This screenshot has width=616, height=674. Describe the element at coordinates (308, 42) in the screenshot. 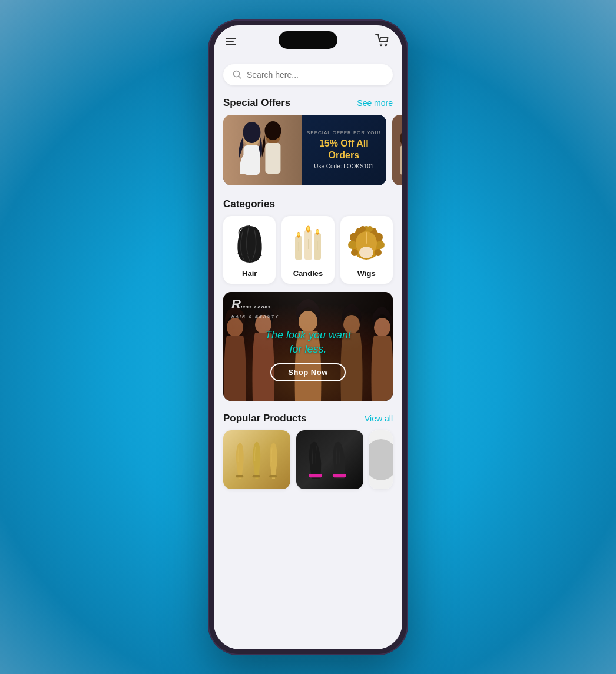

I see `status-bar` at that location.